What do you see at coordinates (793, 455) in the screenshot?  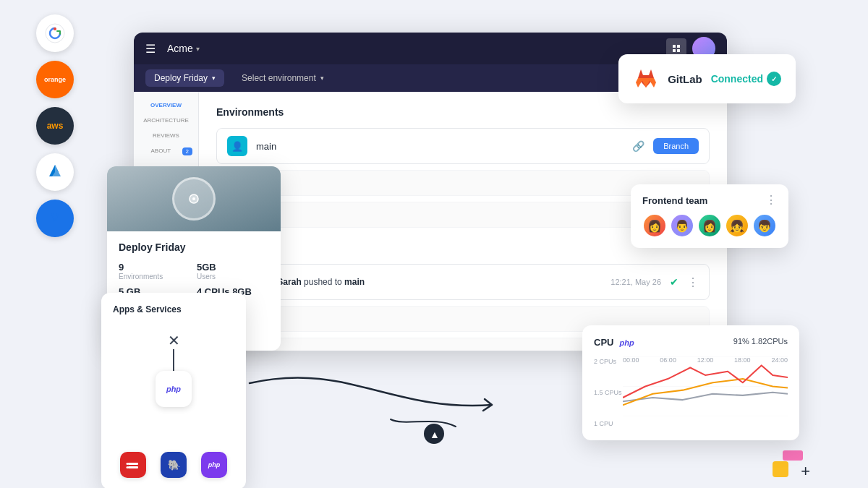 I see `deco-pink` at bounding box center [793, 455].